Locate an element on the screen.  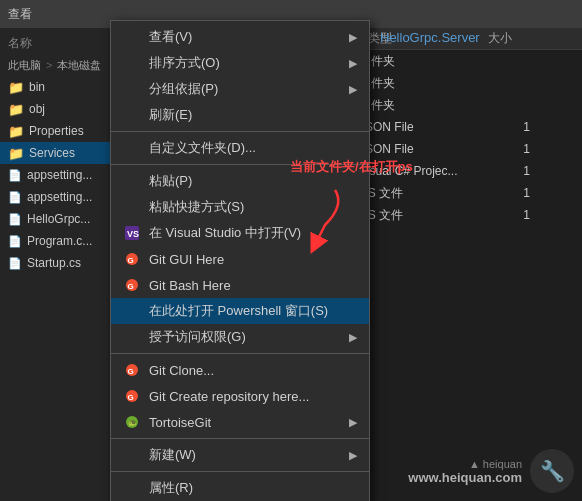
left-file-name: Services is located at coordinates (52, 153).